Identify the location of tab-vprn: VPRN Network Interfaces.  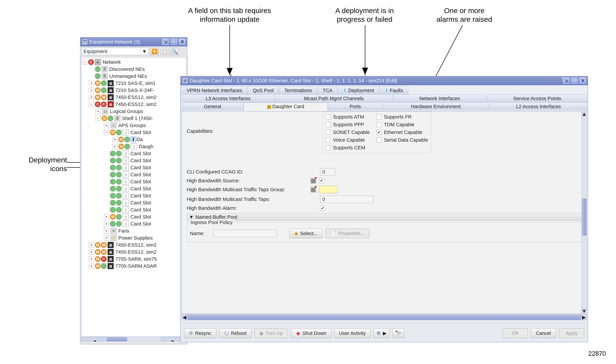
(214, 90).